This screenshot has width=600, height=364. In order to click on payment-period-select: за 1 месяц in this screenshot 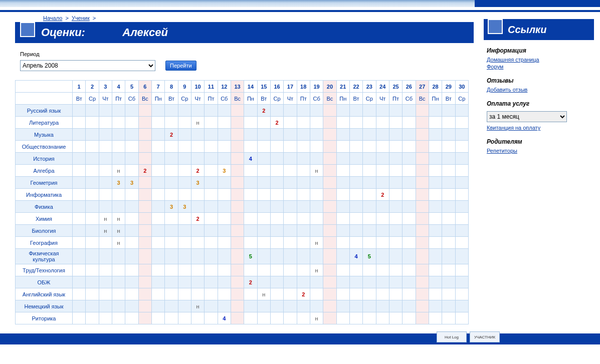, I will do `click(527, 117)`.